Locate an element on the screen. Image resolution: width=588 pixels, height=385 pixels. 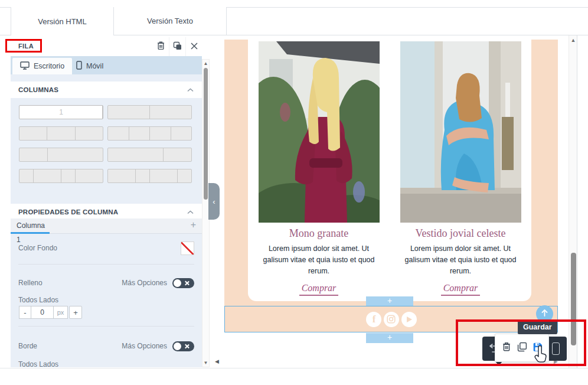
duplicate-icon is located at coordinates (522, 348).